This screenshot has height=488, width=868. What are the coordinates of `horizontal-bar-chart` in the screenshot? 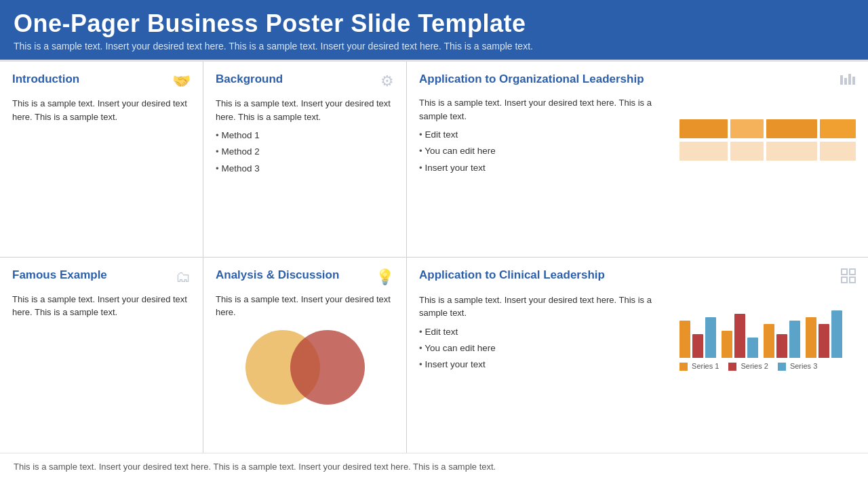 It's located at (768, 142).